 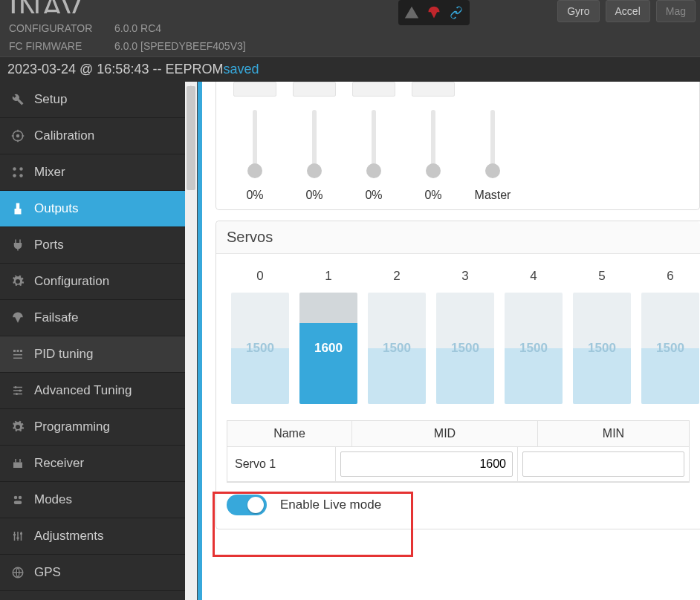 I want to click on col-header-mid: MID, so click(x=445, y=434).